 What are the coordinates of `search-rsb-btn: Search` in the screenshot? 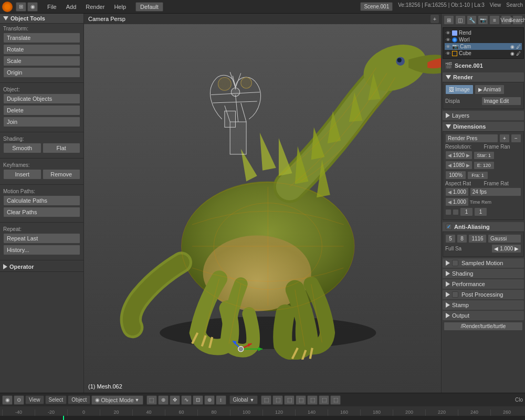 It's located at (518, 20).